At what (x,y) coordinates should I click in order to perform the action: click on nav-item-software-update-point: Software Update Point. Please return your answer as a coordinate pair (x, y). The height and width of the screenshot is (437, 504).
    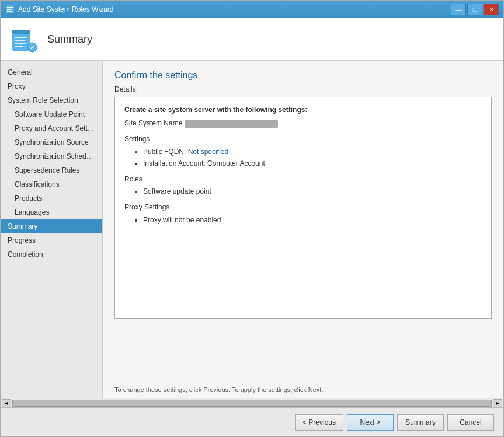
    Looking at the image, I should click on (51, 114).